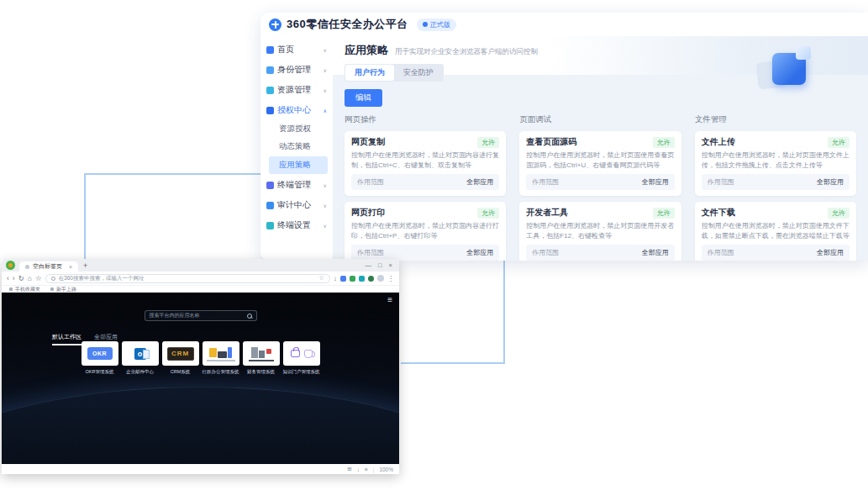 This screenshot has width=868, height=501. What do you see at coordinates (425, 187) in the screenshot?
I see `section-web-operations: 网页操作 网页复制 允许 控制用户在使用浏览器时，禁止对页面内容进行复制，包括C…` at bounding box center [425, 187].